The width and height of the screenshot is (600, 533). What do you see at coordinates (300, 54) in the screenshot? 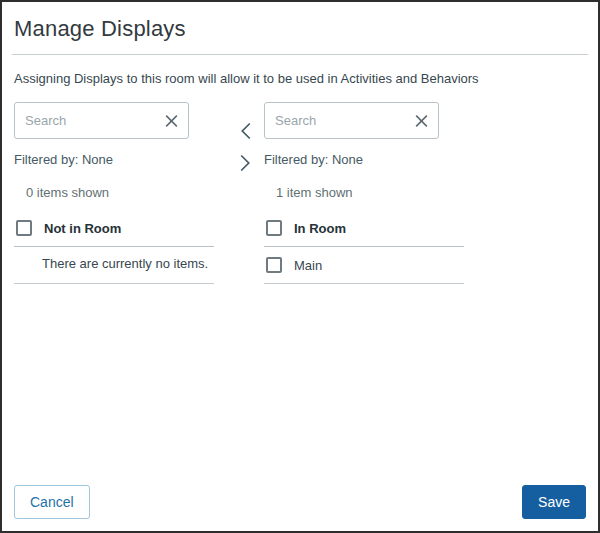
I see `title-divider` at bounding box center [300, 54].